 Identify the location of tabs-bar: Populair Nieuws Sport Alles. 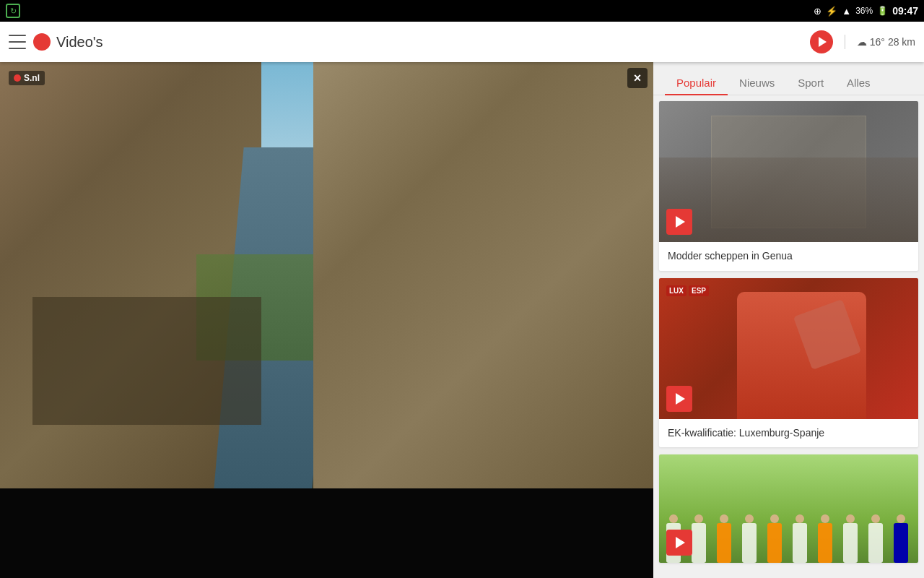
(788, 79).